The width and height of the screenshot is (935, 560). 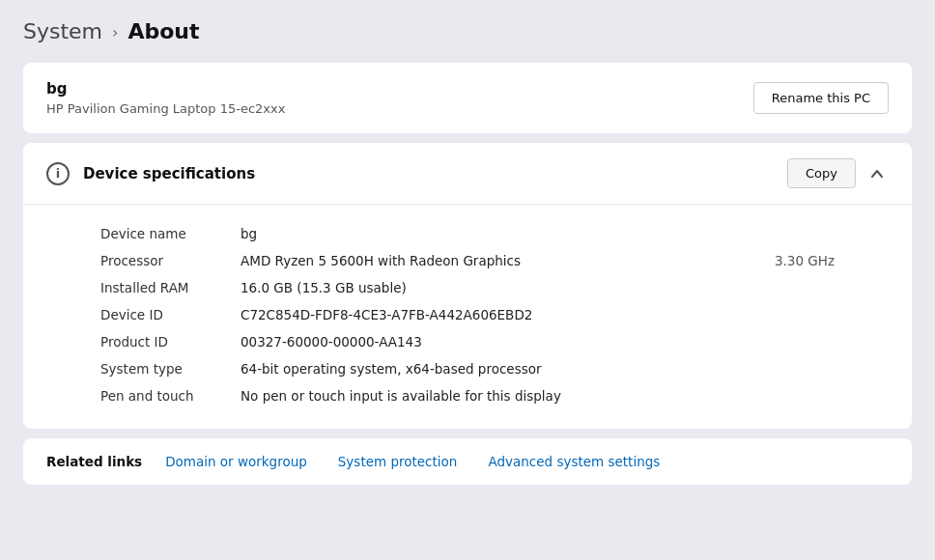 I want to click on spec-label: Processor, so click(x=170, y=261).